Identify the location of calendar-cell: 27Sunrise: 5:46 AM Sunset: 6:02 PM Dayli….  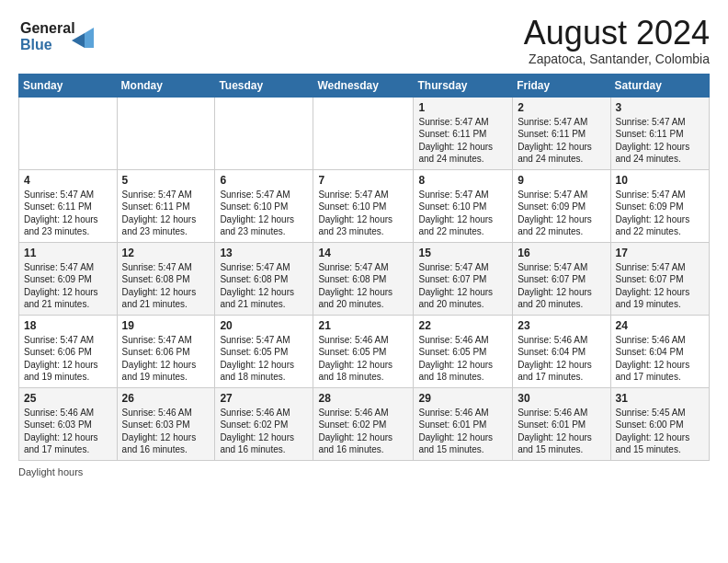
(265, 423).